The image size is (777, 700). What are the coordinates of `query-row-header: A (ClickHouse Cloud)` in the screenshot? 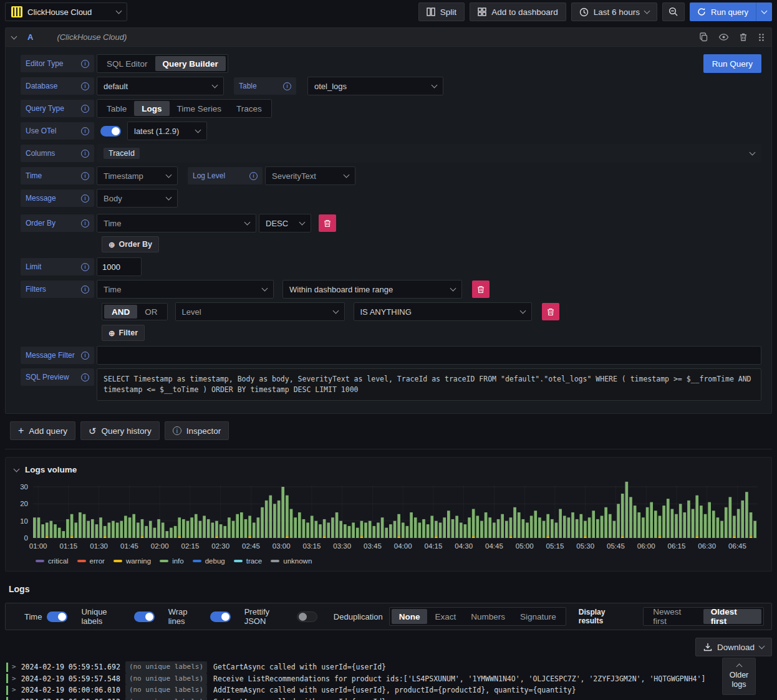 It's located at (388, 37).